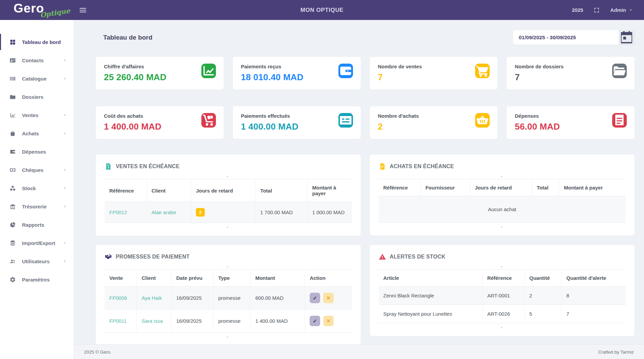 The height and width of the screenshot is (359, 644). Describe the element at coordinates (152, 321) in the screenshot. I see `client-link: Sara issa` at that location.